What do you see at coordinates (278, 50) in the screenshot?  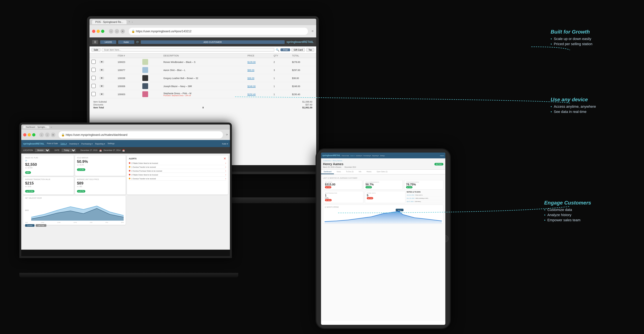 I see `search-icon: 🔍` at bounding box center [278, 50].